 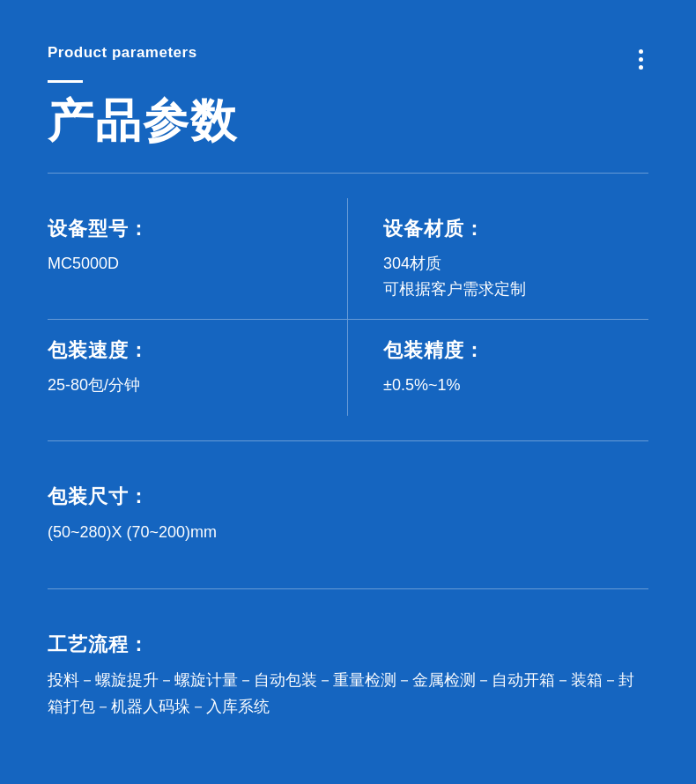 I want to click on param-block-size: 包装尺寸： (50~280)X (70~200)mm, so click(x=348, y=514).